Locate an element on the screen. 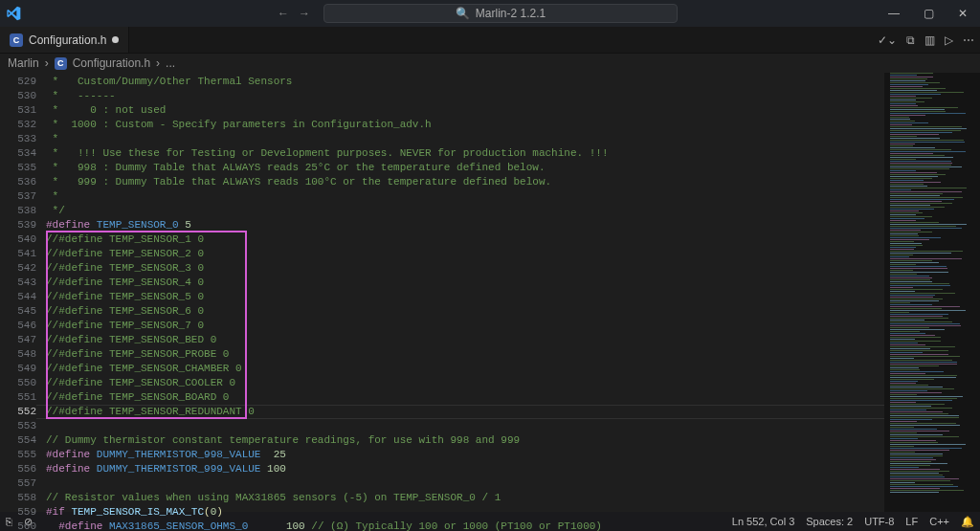  code-line: //#define TEMP_SENSOR_3 0 is located at coordinates (465, 268).